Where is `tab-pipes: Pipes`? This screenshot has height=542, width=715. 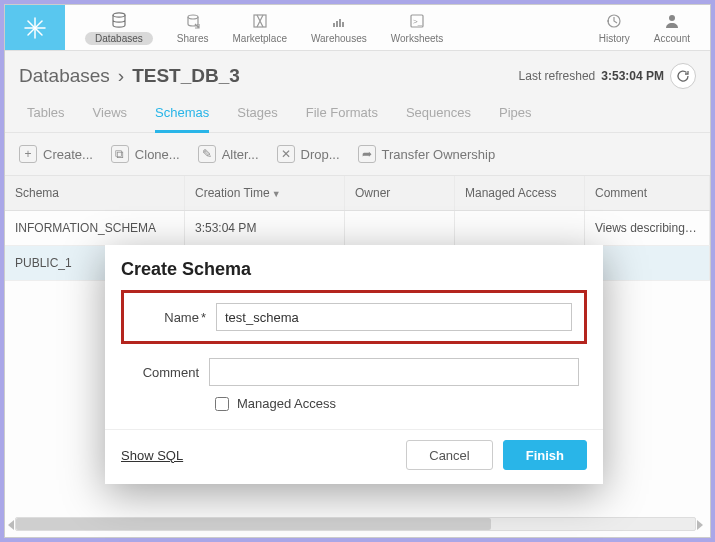
tab-pipes: Pipes is located at coordinates (516, 118).